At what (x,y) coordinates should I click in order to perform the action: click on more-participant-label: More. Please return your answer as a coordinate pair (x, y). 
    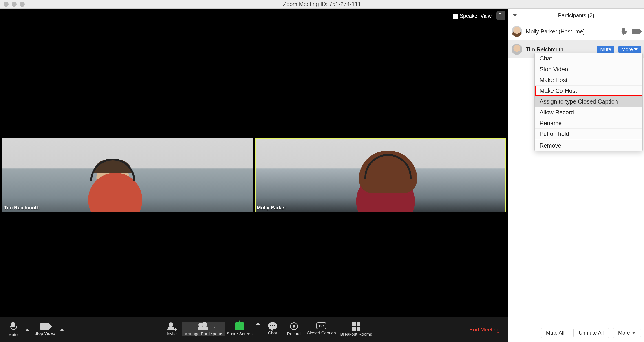
    Looking at the image, I should click on (627, 50).